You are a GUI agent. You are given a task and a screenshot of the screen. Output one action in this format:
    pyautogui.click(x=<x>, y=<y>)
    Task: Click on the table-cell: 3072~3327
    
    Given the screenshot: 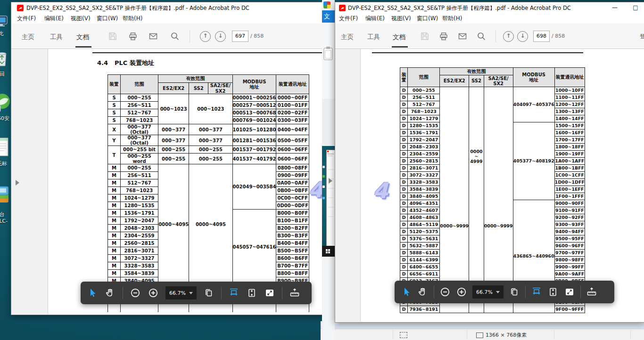 What is the action you would take?
    pyautogui.click(x=139, y=259)
    